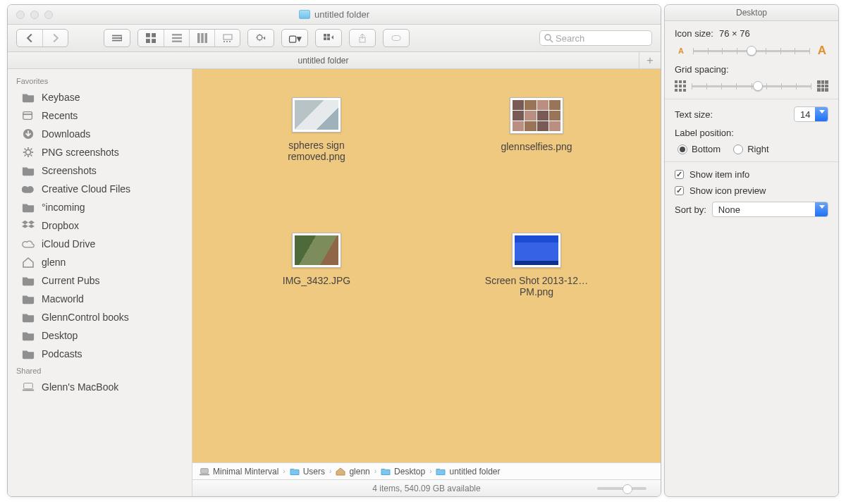 This screenshot has width=846, height=504. What do you see at coordinates (261, 38) in the screenshot?
I see `action-menu` at bounding box center [261, 38].